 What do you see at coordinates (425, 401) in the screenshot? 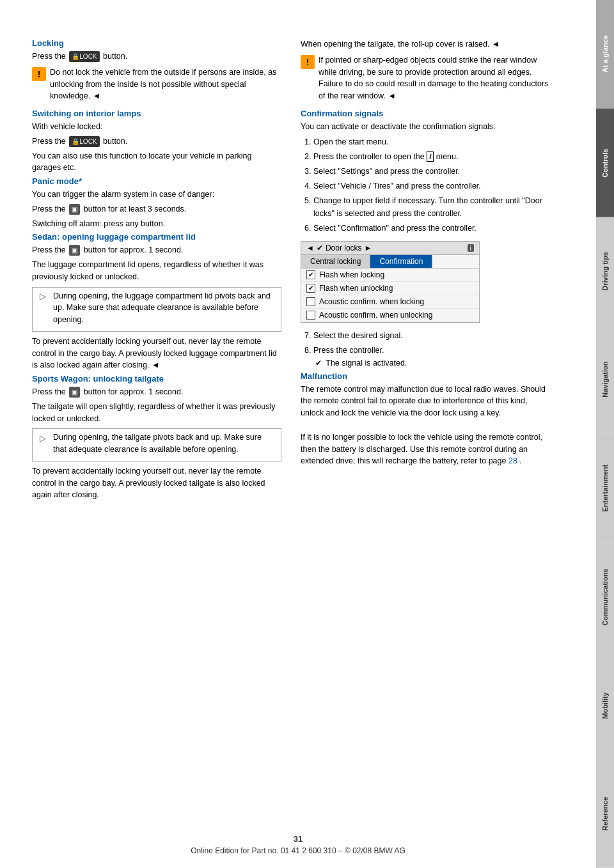
I see `malfunction-text1: The remote control may malfunction due t…` at bounding box center [425, 401].